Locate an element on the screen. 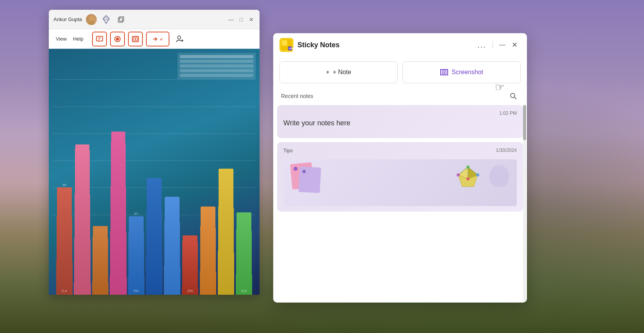 This screenshot has height=333, width=644. close-button: ✕ is located at coordinates (514, 45).